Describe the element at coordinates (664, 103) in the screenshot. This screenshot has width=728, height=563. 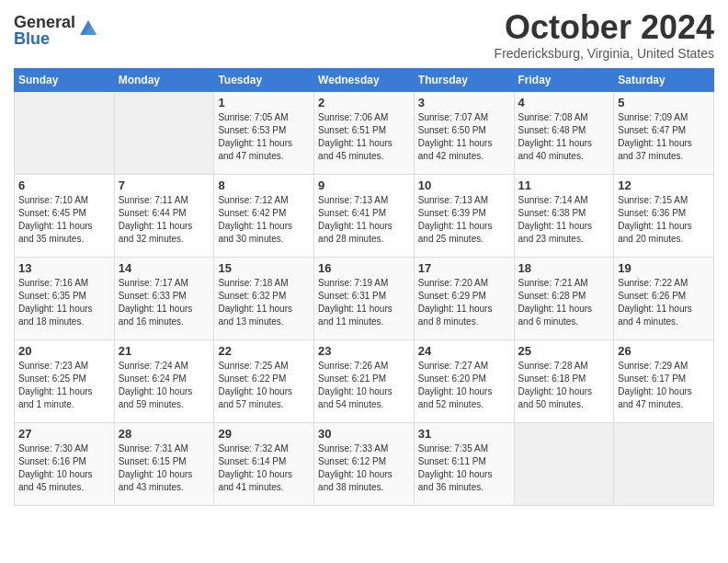
I see `day-number: 5` at that location.